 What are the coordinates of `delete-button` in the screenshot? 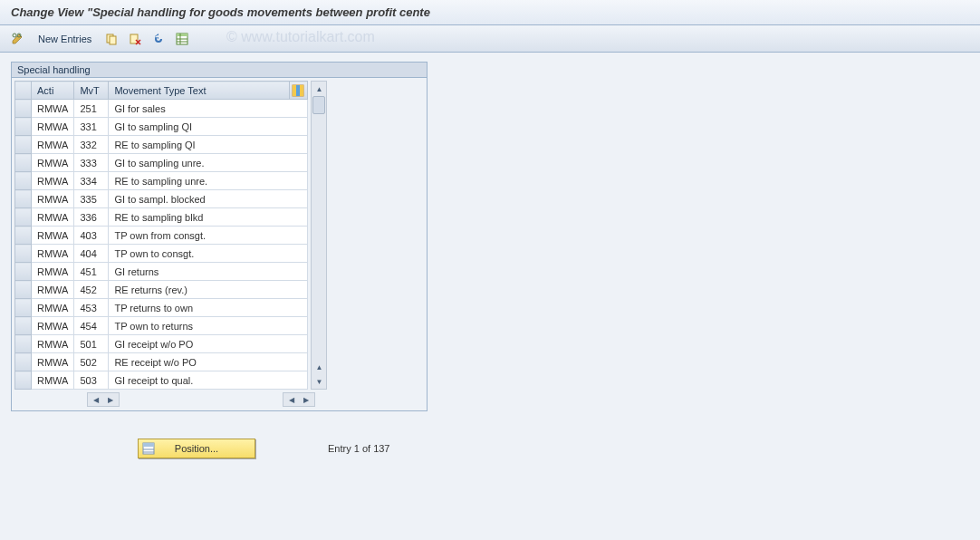 It's located at (135, 39).